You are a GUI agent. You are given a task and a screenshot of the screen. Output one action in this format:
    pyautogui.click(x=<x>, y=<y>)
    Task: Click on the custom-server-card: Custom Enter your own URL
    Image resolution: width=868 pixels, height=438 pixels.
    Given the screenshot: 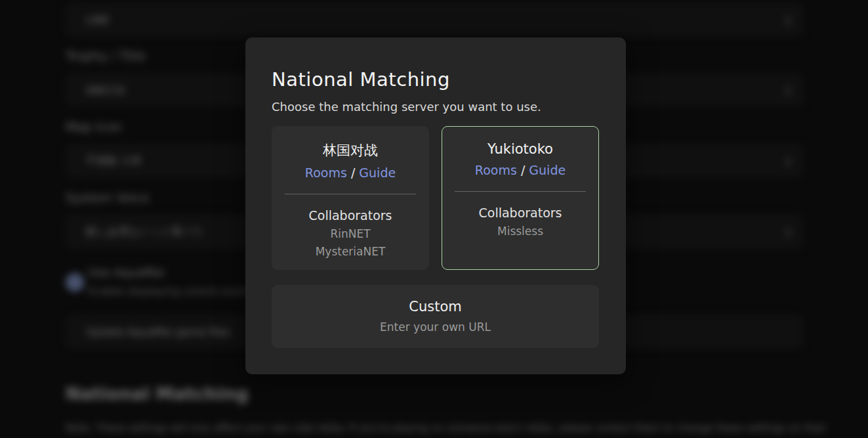 What is the action you would take?
    pyautogui.click(x=436, y=317)
    